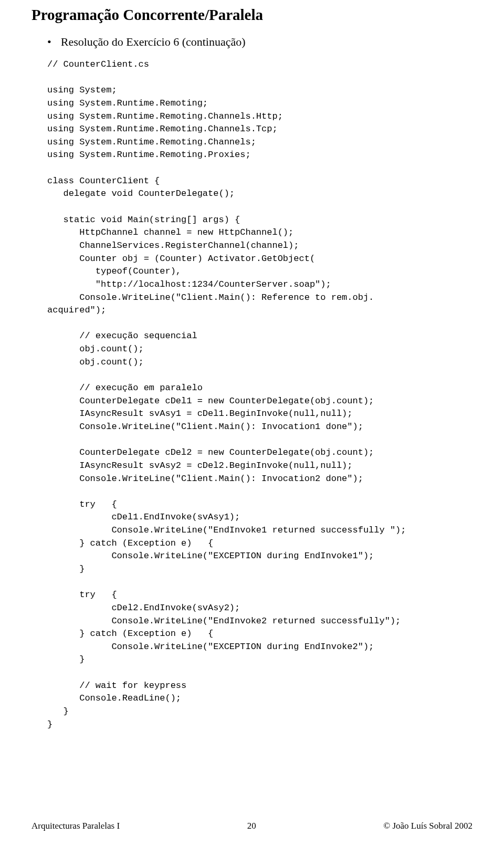 This screenshot has height=846, width=504. I want to click on bullet-block: • Resolução do Exercício 6 (continuação), so click(260, 42).